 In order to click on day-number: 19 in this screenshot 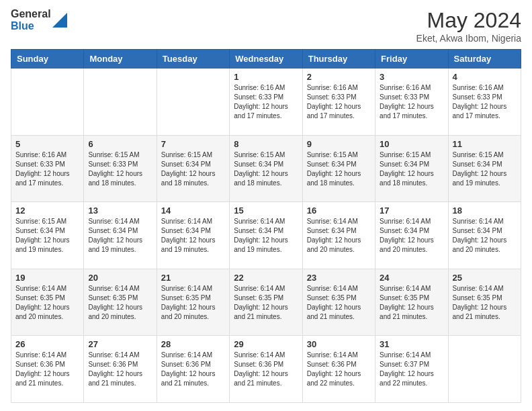, I will do `click(47, 278)`.